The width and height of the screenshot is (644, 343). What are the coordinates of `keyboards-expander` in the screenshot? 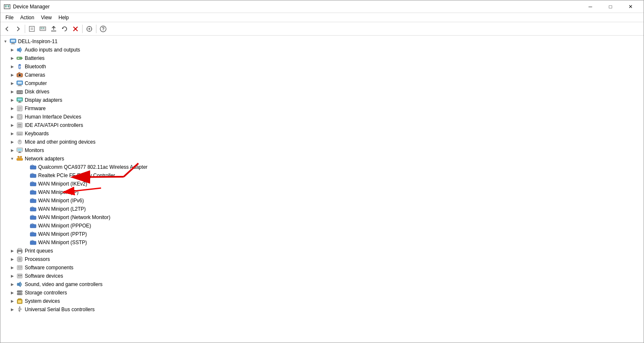 It's located at (12, 134).